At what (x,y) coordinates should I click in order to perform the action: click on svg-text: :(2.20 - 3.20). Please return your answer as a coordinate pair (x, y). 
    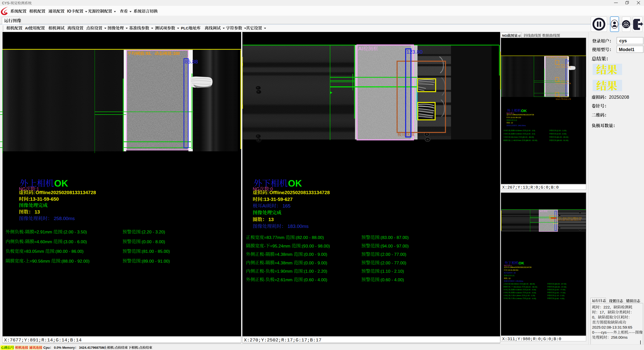
    Looking at the image, I should click on (561, 131).